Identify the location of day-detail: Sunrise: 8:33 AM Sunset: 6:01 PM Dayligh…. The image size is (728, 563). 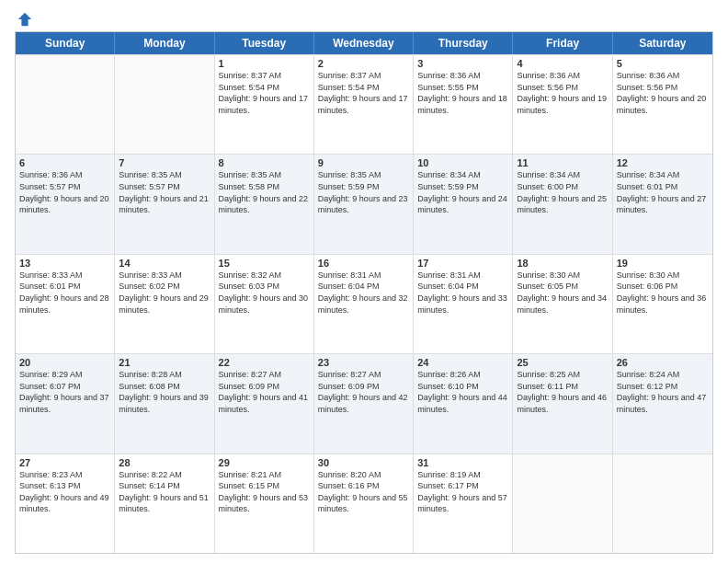
(64, 293).